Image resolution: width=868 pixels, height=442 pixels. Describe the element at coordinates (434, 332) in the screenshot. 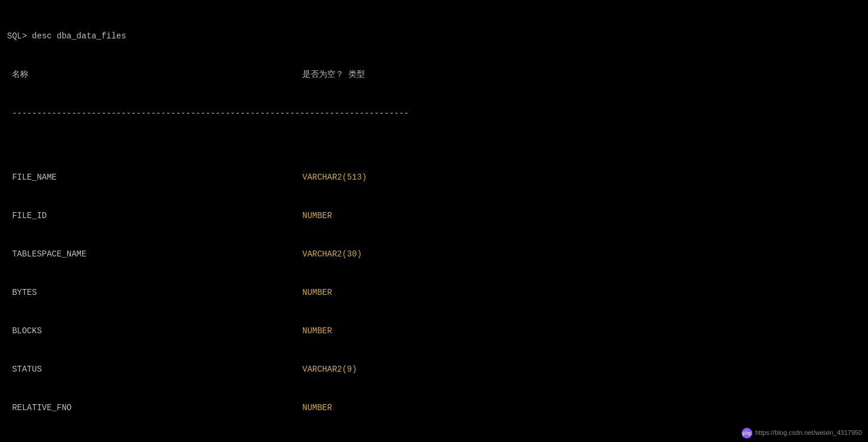

I see `table-row: BLOCKS NUMBER` at that location.